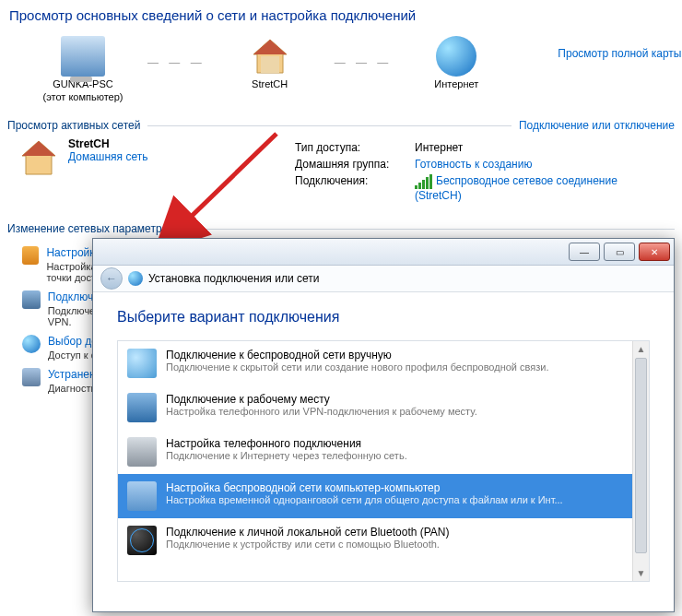  I want to click on kv-access-key: Тип доступа:, so click(355, 148).